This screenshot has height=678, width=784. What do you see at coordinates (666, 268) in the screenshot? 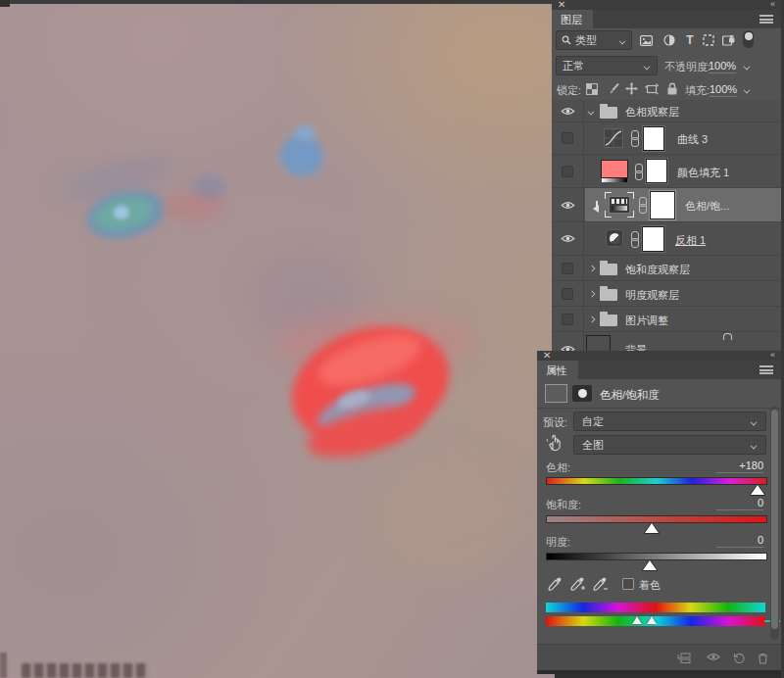
I see `layer-row-group-saturation: 饱和度观察层` at bounding box center [666, 268].